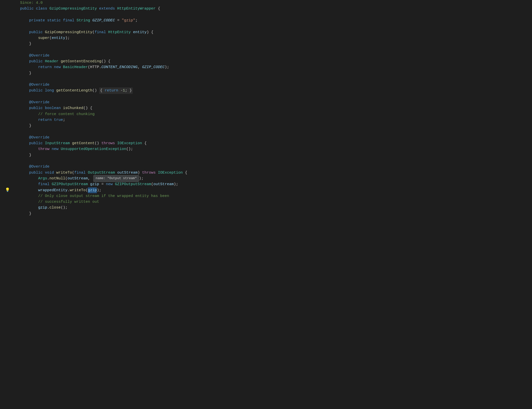 The image size is (532, 409). I want to click on kw-extends: extends, so click(108, 9).